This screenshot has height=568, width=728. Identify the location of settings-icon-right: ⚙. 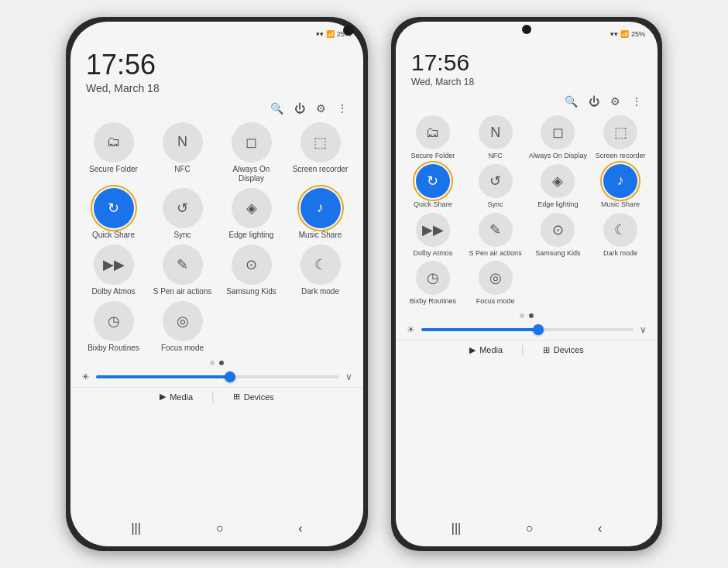
(615, 101).